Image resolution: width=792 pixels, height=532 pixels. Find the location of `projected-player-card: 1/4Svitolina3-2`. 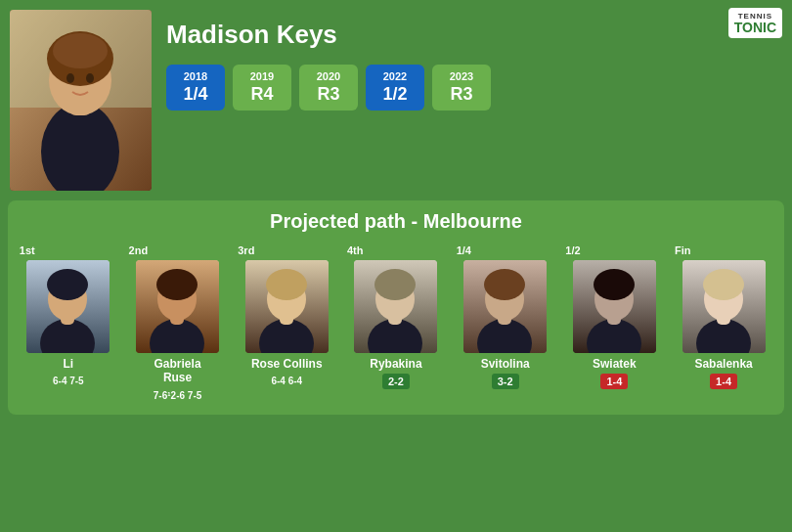

projected-player-card: 1/4Svitolina3-2 is located at coordinates (506, 317).